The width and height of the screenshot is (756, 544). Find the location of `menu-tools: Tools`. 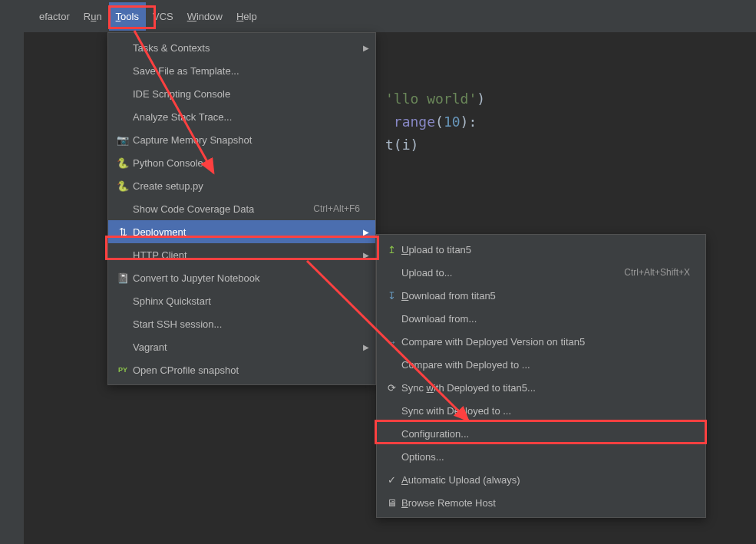

menu-tools: Tools is located at coordinates (127, 17).